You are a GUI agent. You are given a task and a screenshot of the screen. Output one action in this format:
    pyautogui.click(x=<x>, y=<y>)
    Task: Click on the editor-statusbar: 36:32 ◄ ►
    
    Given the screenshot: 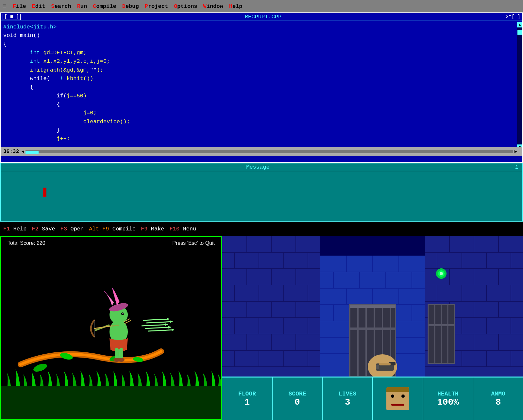 What is the action you would take?
    pyautogui.click(x=262, y=152)
    